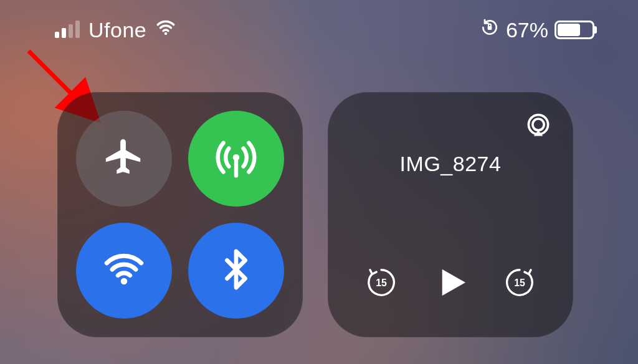  Describe the element at coordinates (520, 284) in the screenshot. I see `skip-forward-button: 15` at that location.